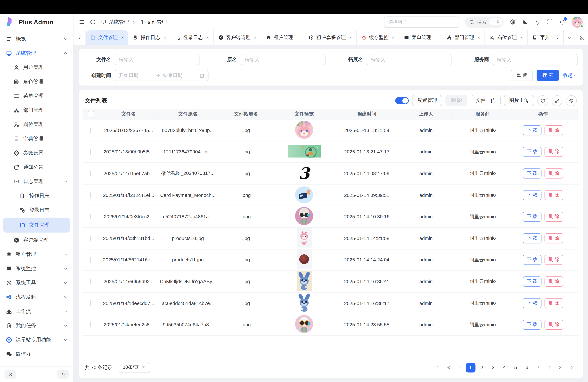 This screenshot has height=382, width=588. What do you see at coordinates (10, 374) in the screenshot?
I see `sidebar-collapse-button` at bounding box center [10, 374].